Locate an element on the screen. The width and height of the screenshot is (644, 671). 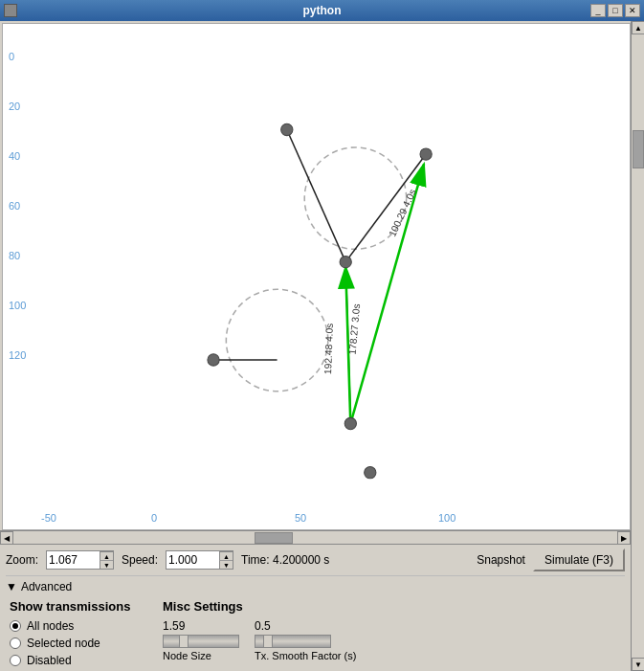
show-transmissions-panel: Show transmissions All nodes Selected no… is located at coordinates (77, 634).